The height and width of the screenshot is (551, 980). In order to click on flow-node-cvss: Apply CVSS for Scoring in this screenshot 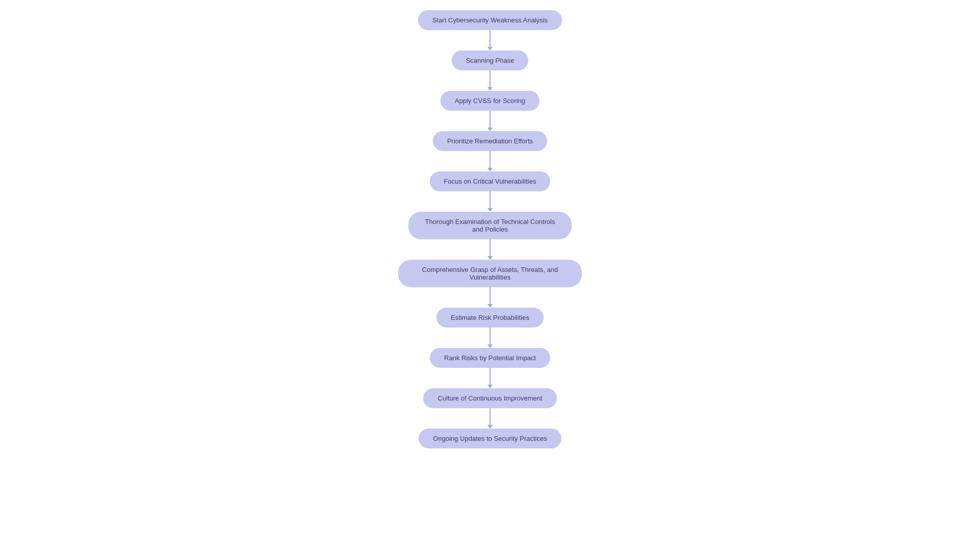, I will do `click(490, 101)`.